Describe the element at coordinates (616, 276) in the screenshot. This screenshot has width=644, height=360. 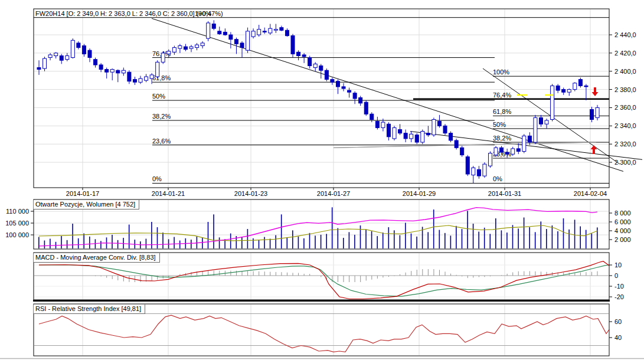
I see `svg-text: 0` at that location.